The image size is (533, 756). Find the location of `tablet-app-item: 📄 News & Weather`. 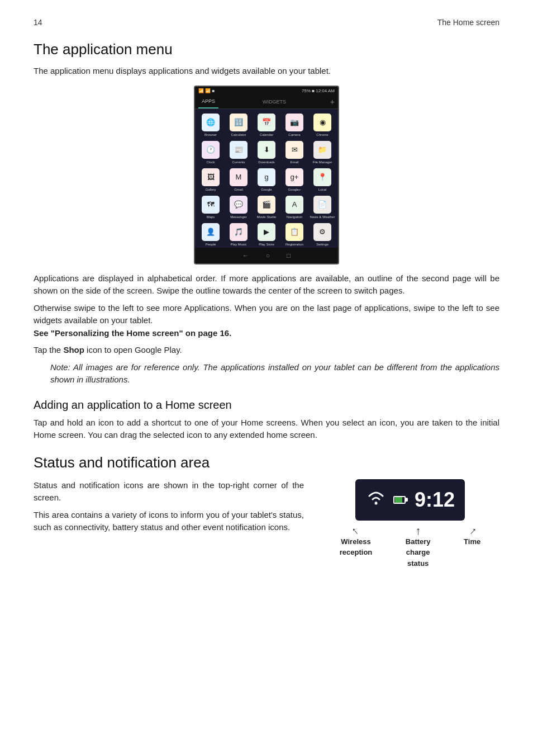

tablet-app-item: 📄 News & Weather is located at coordinates (322, 208).